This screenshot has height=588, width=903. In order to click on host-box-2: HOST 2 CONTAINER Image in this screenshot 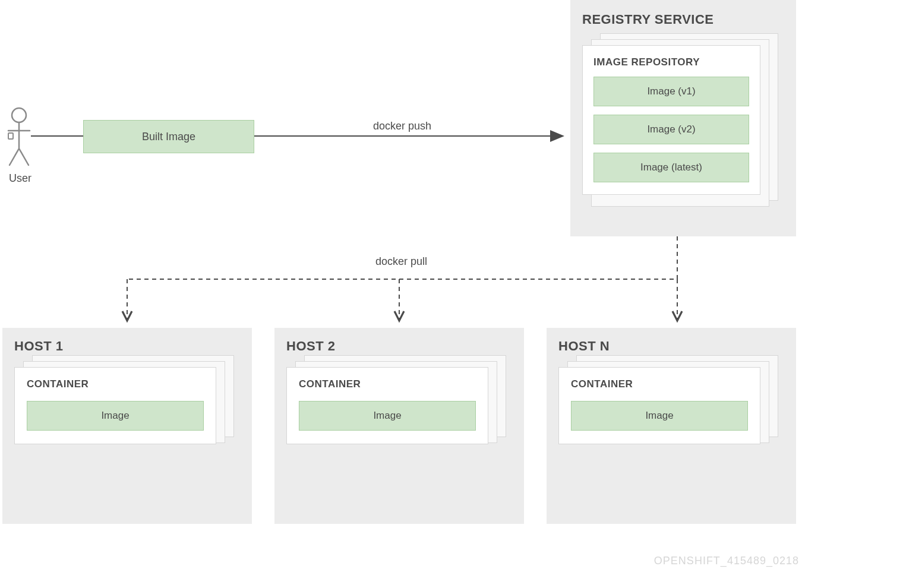, I will do `click(399, 426)`.